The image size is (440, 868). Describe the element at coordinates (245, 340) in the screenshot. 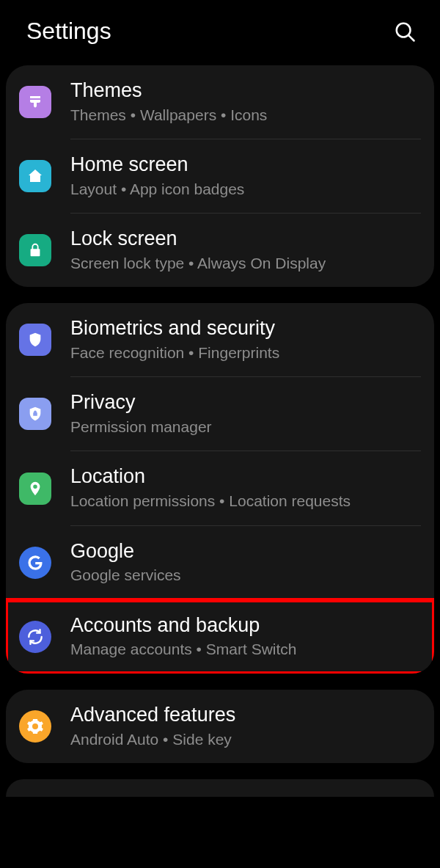

I see `item-content: Biometrics and security Face recognition…` at that location.